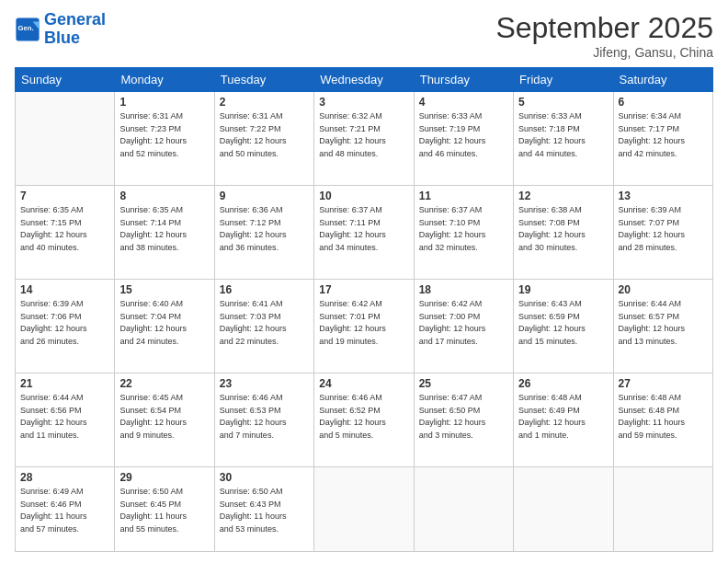 The height and width of the screenshot is (563, 728). I want to click on day-number: 15, so click(164, 290).